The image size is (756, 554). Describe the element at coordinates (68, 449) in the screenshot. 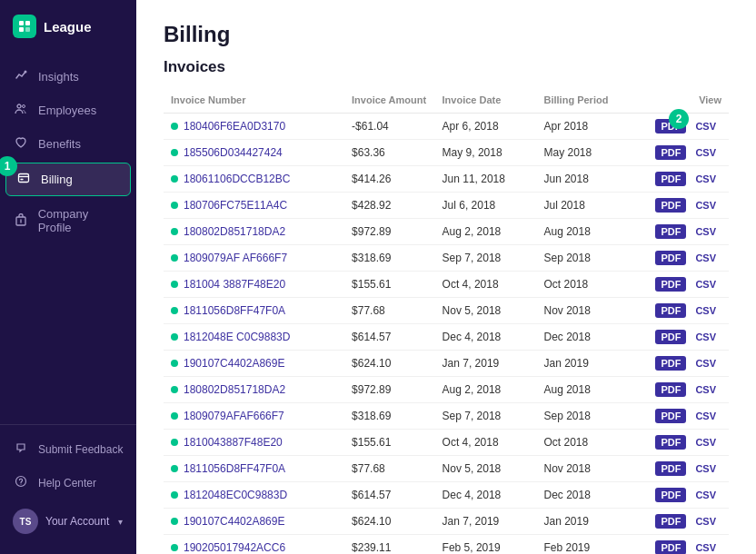

I see `submit-feedback-button: Submit Feedback` at that location.